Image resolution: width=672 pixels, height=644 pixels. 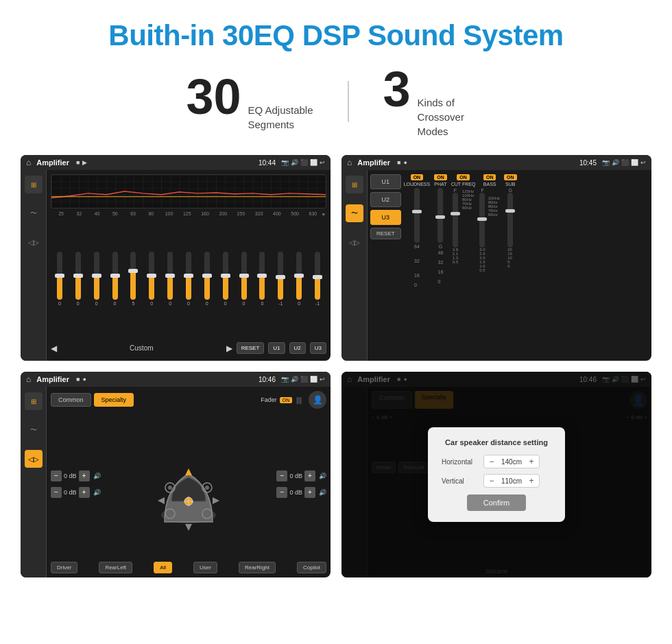 I want to click on next-preset-btn: ▶, so click(x=229, y=348).